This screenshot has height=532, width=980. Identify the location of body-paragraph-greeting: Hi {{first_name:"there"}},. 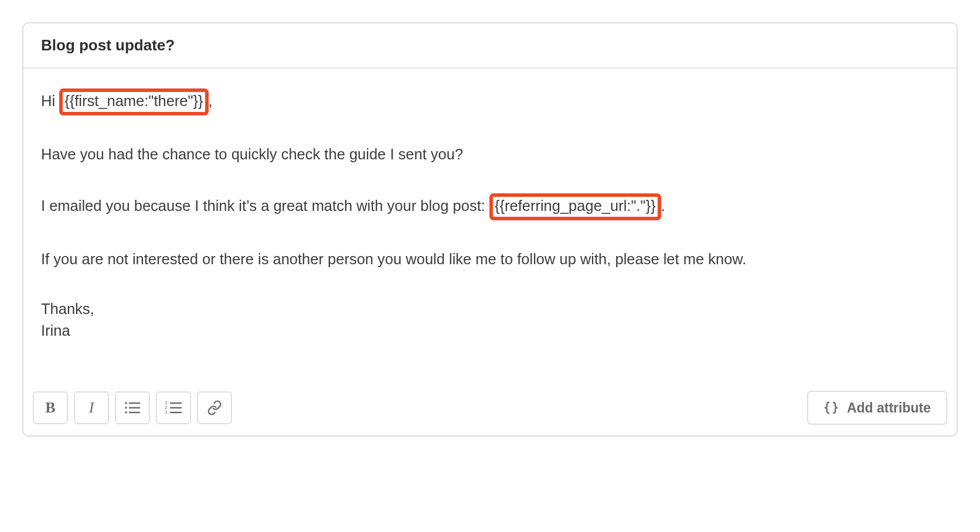
(490, 102).